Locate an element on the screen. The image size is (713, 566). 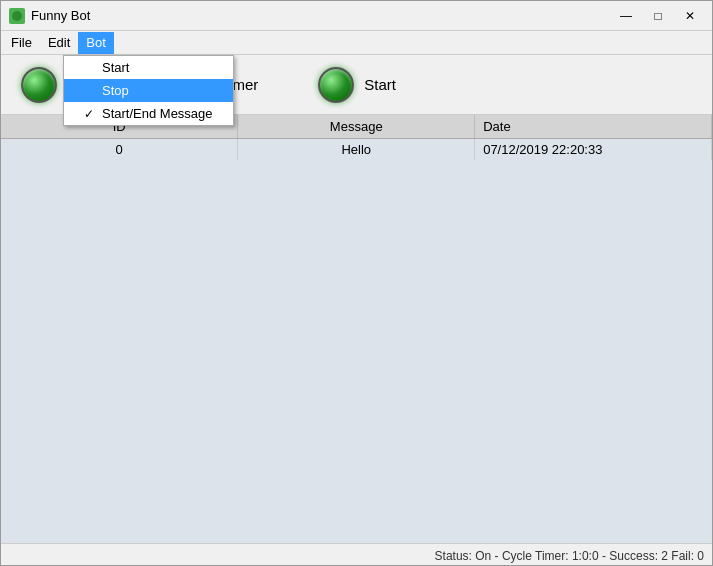
cell-date: 07/12/2019 22:20:33 is located at coordinates (594, 150).